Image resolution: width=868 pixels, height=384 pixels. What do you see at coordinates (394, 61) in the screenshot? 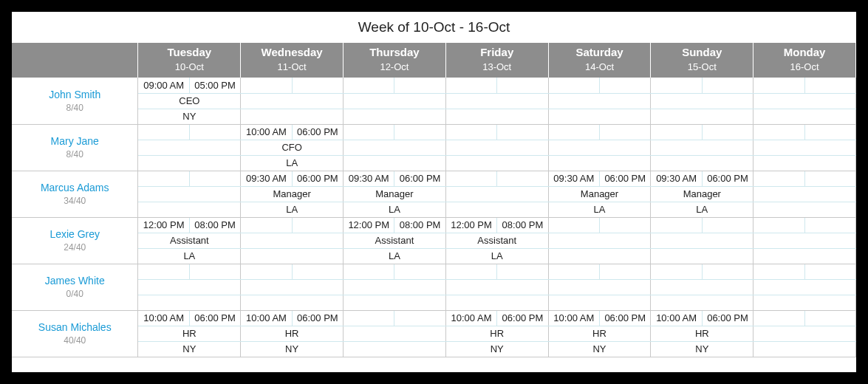
I see `day-header: Thursday12-Oct` at bounding box center [394, 61].